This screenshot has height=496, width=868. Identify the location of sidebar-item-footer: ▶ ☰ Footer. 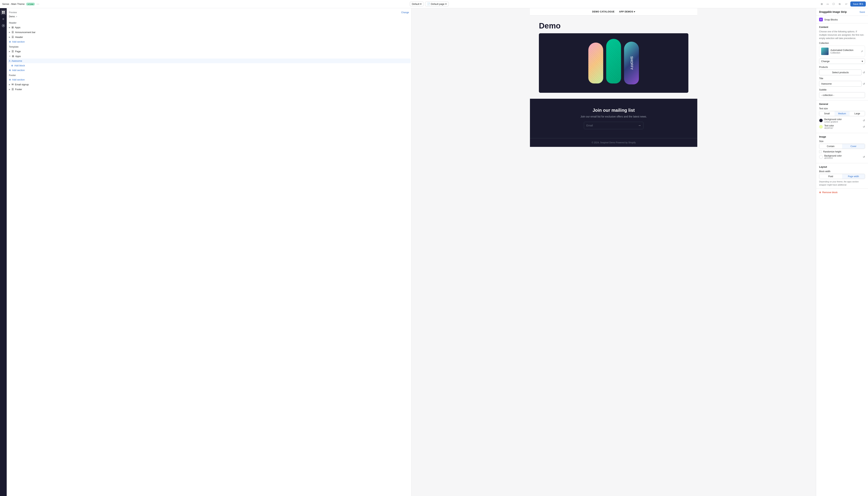
(209, 89).